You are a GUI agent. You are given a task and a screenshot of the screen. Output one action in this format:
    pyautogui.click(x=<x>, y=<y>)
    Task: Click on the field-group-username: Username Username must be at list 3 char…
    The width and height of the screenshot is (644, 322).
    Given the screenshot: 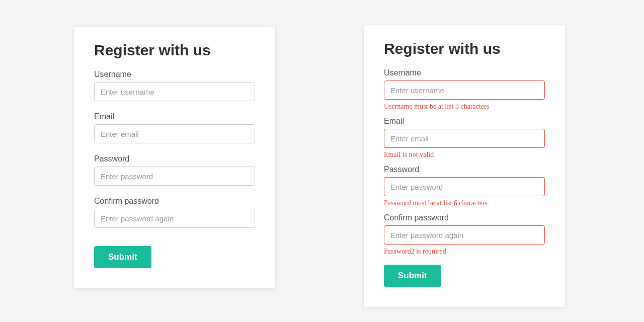 What is the action you would take?
    pyautogui.click(x=464, y=90)
    